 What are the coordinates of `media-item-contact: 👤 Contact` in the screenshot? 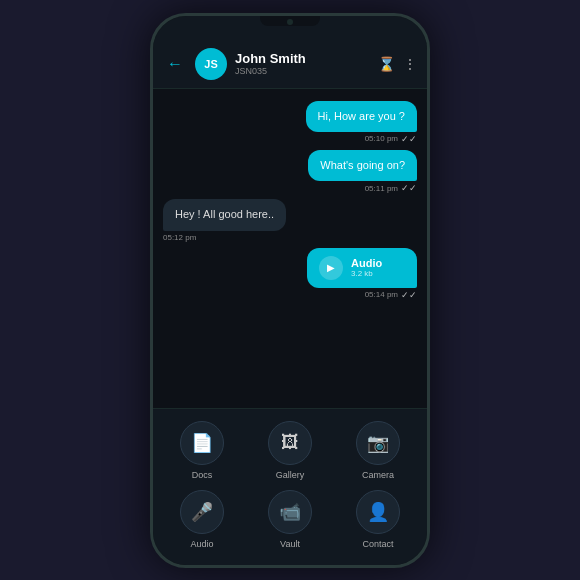 It's located at (378, 520).